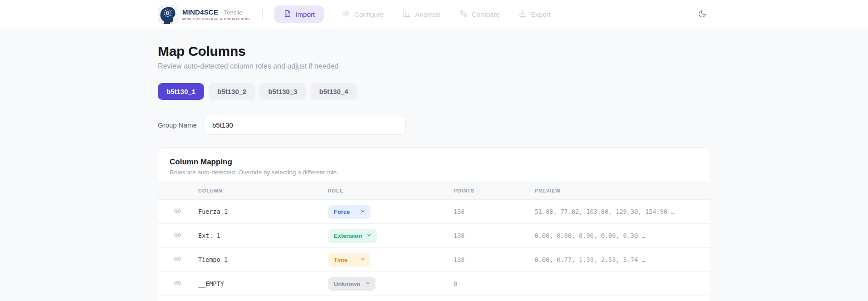 This screenshot has height=301, width=868. Describe the element at coordinates (369, 15) in the screenshot. I see `nav-item-label: Configure` at that location.